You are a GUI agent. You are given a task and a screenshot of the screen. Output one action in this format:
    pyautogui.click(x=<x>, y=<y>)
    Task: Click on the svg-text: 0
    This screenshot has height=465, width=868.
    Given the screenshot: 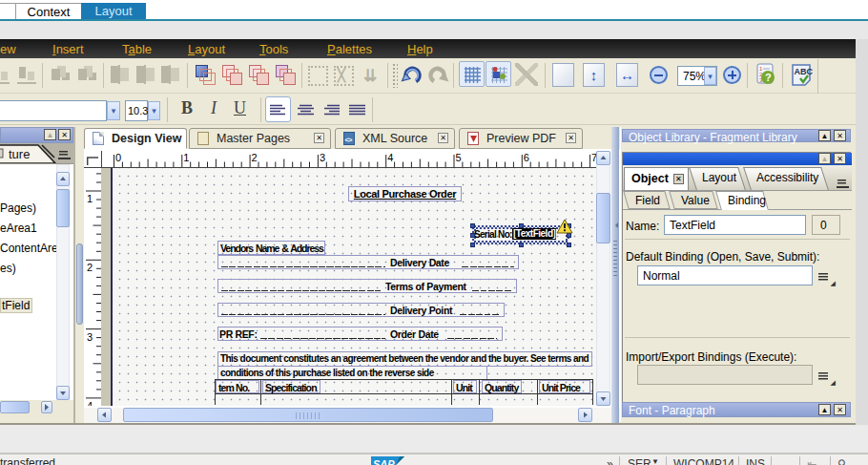 What is the action you would take?
    pyautogui.click(x=118, y=158)
    